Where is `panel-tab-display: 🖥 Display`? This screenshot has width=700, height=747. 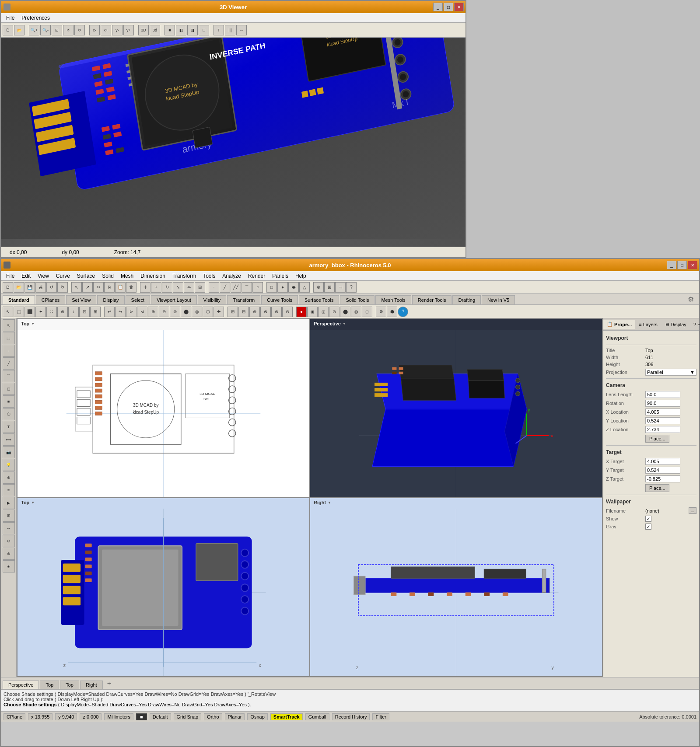
panel-tab-display: 🖥 Display is located at coordinates (676, 325).